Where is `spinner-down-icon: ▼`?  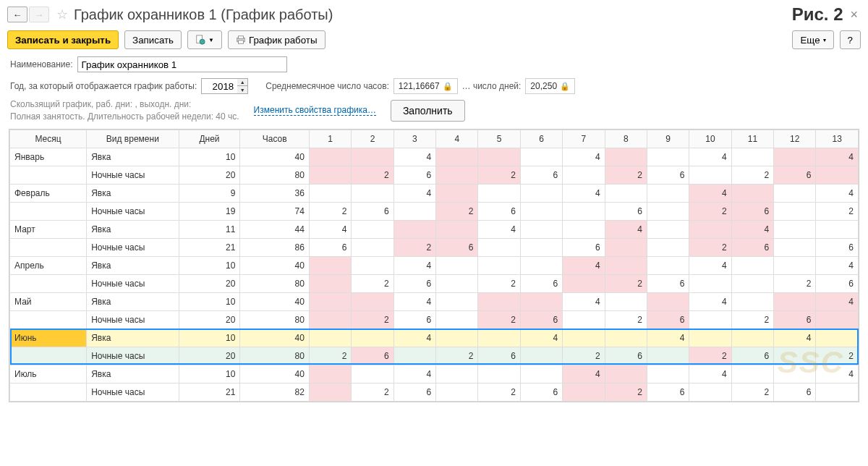
spinner-down-icon: ▼ is located at coordinates (242, 90).